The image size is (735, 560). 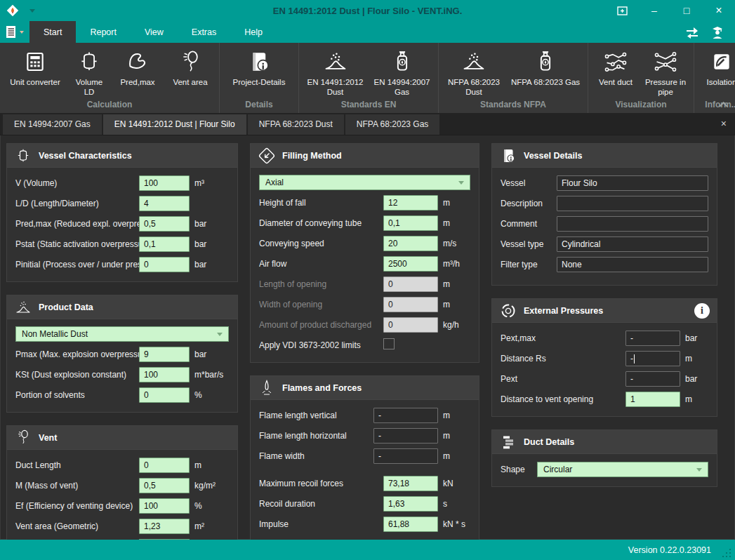 What do you see at coordinates (670, 11) in the screenshot?
I see `window-controls: – □ ×` at bounding box center [670, 11].